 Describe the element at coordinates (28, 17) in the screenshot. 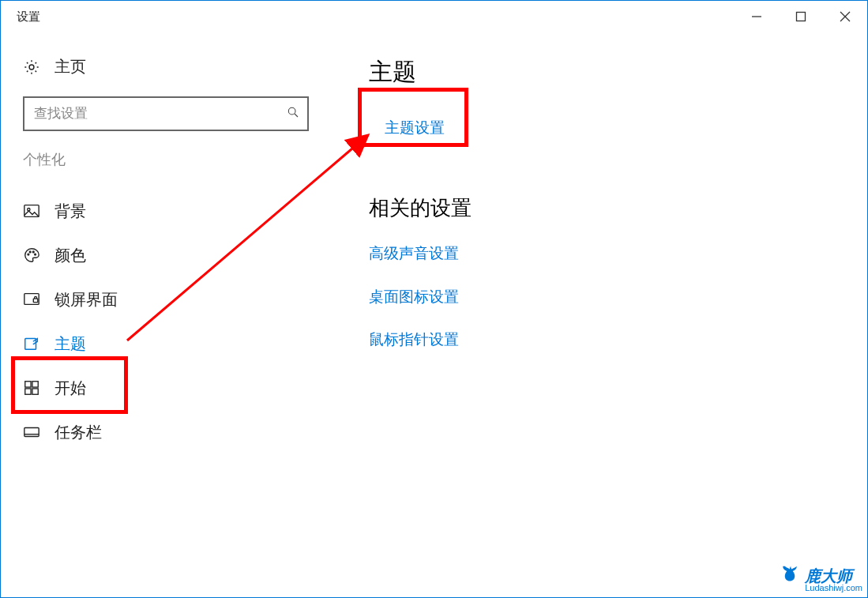

I see `window-title: 设置` at that location.